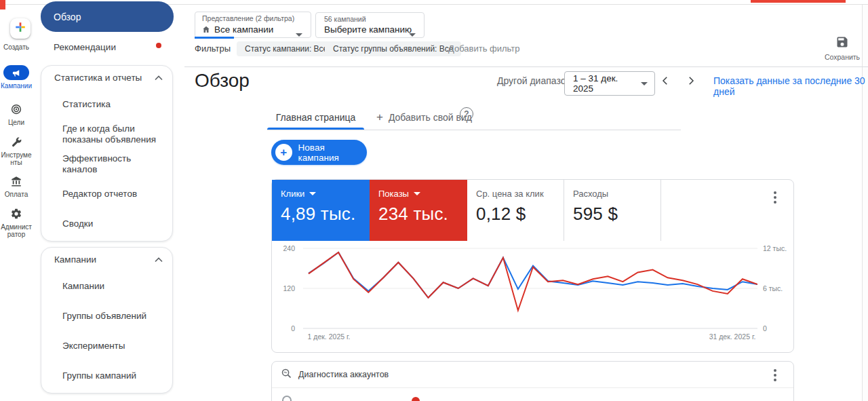 This screenshot has width=868, height=401. What do you see at coordinates (87, 104) in the screenshot?
I see `sidebar-item-label: Статистика` at bounding box center [87, 104].